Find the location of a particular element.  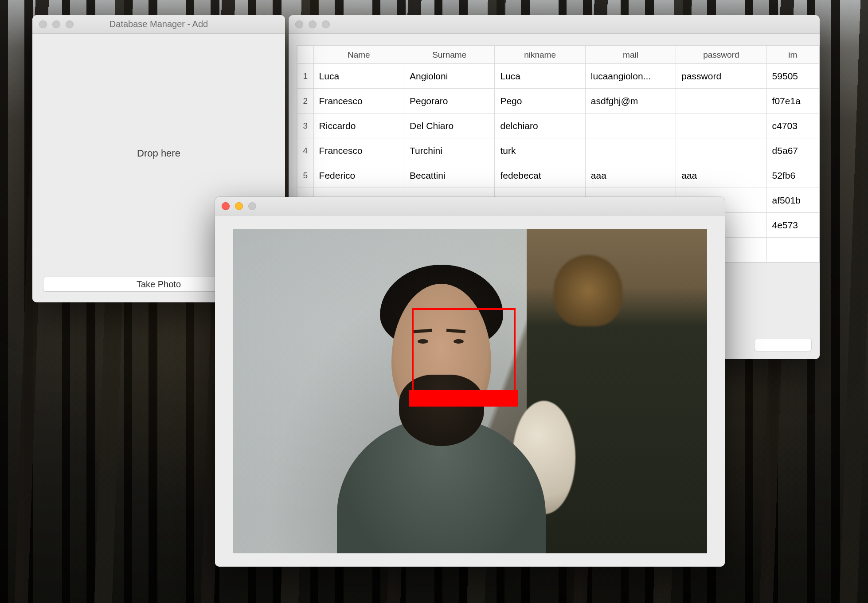

table-cell: Federico is located at coordinates (359, 176).